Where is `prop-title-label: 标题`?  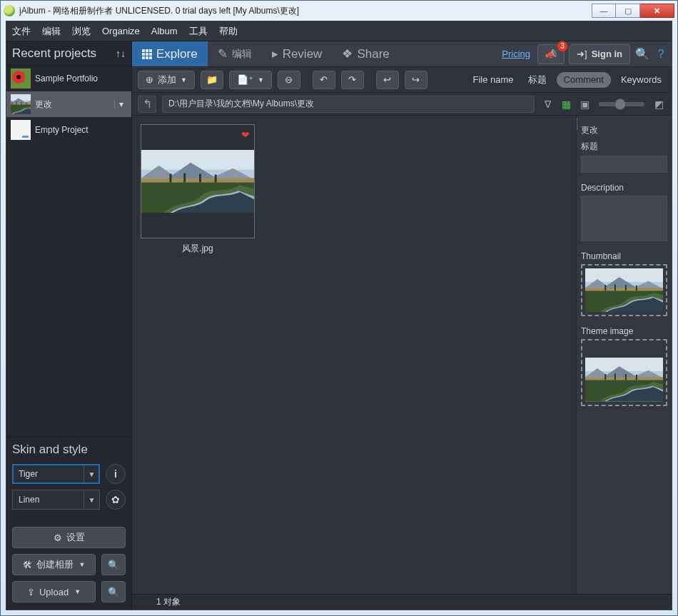 prop-title-label: 标题 is located at coordinates (624, 147).